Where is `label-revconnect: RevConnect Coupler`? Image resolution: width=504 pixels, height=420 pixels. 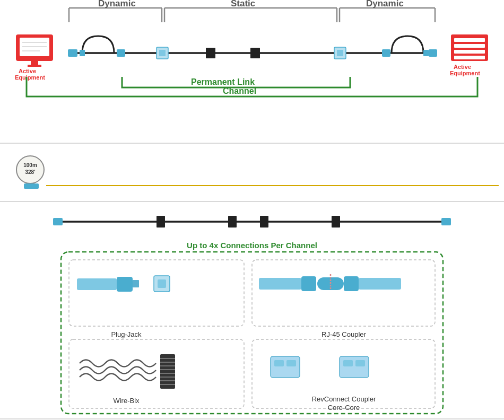
label-revconnect: RevConnect Coupler is located at coordinates (344, 399).